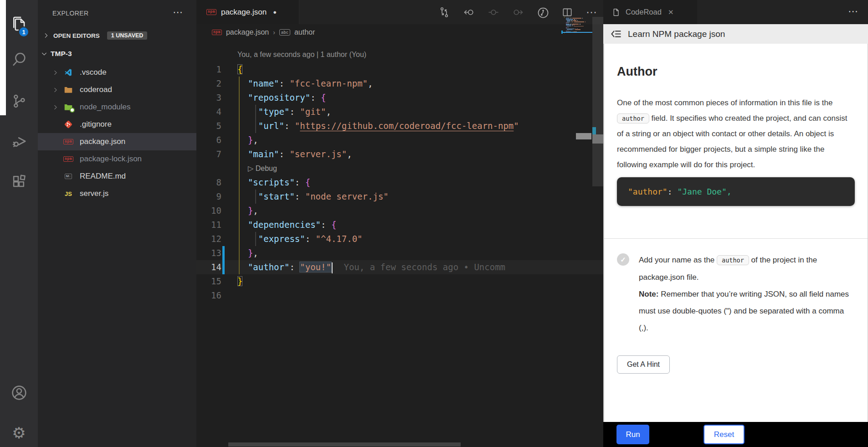 Image resolution: width=868 pixels, height=447 pixels. I want to click on more-actions-icon: ⋯, so click(591, 12).